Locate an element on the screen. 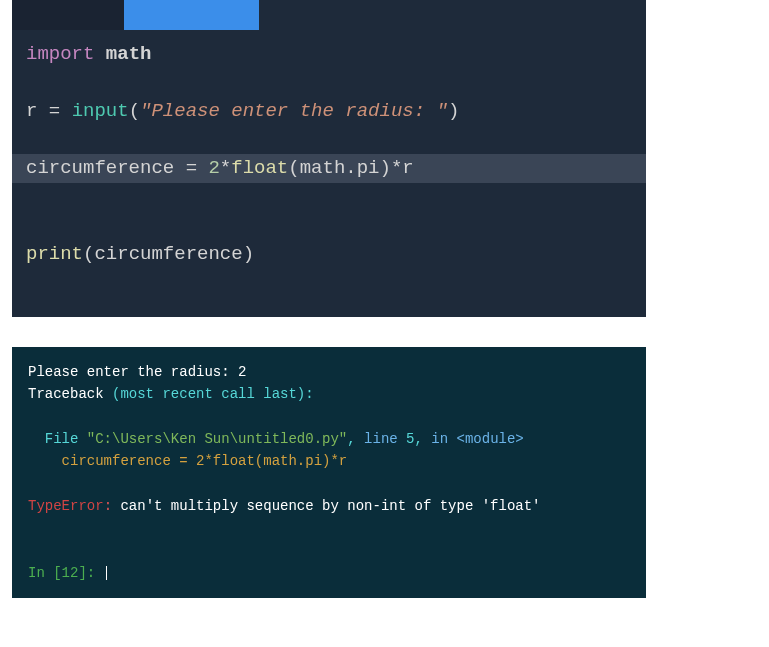  console-traceback-header: Traceback (most recent call last): is located at coordinates (329, 394).